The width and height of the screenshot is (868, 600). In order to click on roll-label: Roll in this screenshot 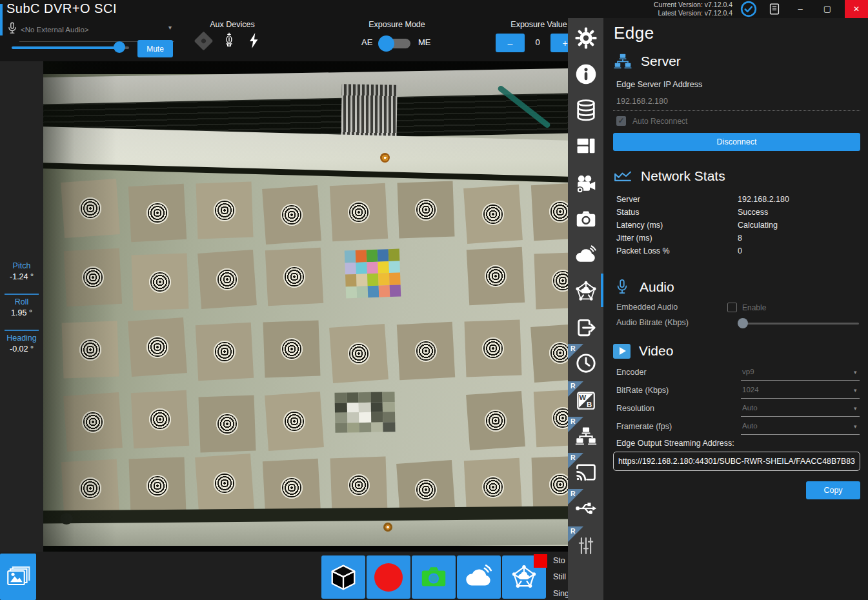, I will do `click(22, 302)`.